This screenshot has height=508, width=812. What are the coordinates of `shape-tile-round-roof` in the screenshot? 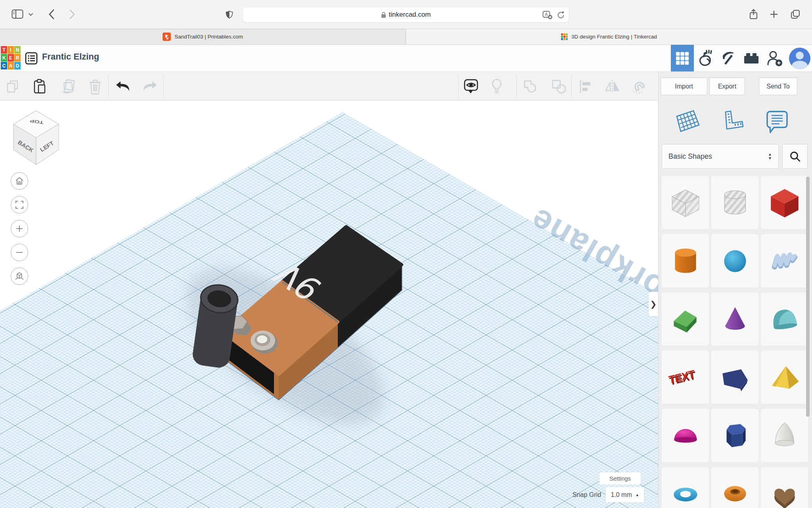 It's located at (784, 319).